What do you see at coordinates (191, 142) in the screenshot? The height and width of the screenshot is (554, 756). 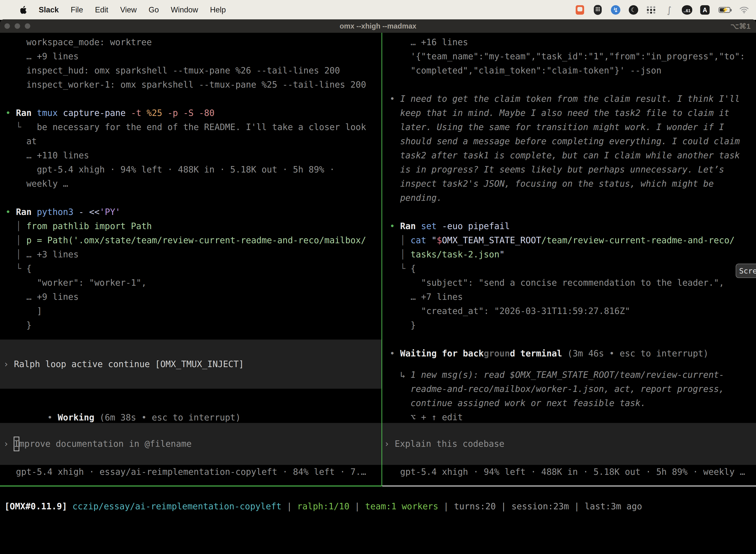 I see `terminal-line: at` at bounding box center [191, 142].